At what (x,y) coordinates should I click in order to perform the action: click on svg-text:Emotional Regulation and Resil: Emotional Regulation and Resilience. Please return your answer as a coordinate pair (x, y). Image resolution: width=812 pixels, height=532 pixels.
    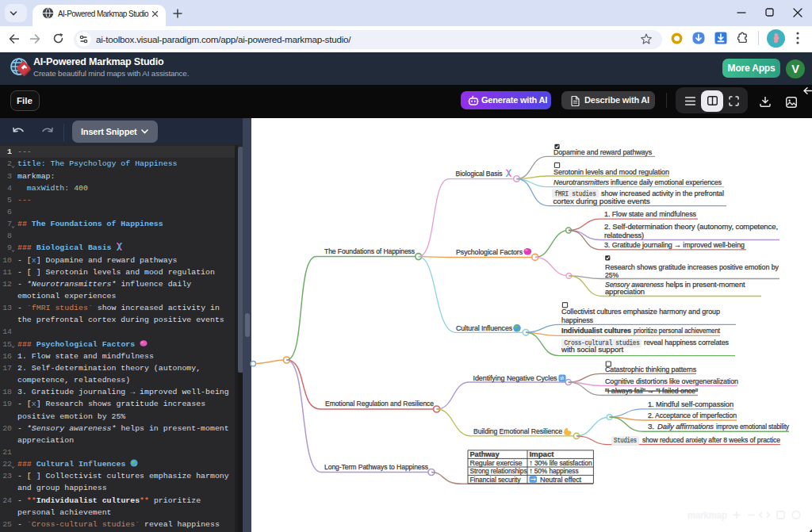
    Looking at the image, I should click on (379, 403).